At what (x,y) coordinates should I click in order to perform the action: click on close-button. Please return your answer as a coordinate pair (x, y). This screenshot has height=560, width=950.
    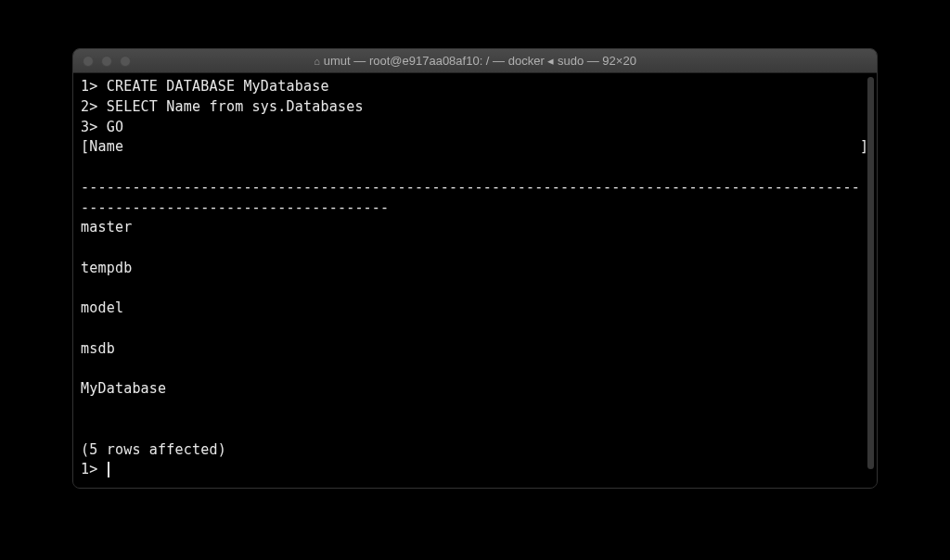
    Looking at the image, I should click on (88, 61).